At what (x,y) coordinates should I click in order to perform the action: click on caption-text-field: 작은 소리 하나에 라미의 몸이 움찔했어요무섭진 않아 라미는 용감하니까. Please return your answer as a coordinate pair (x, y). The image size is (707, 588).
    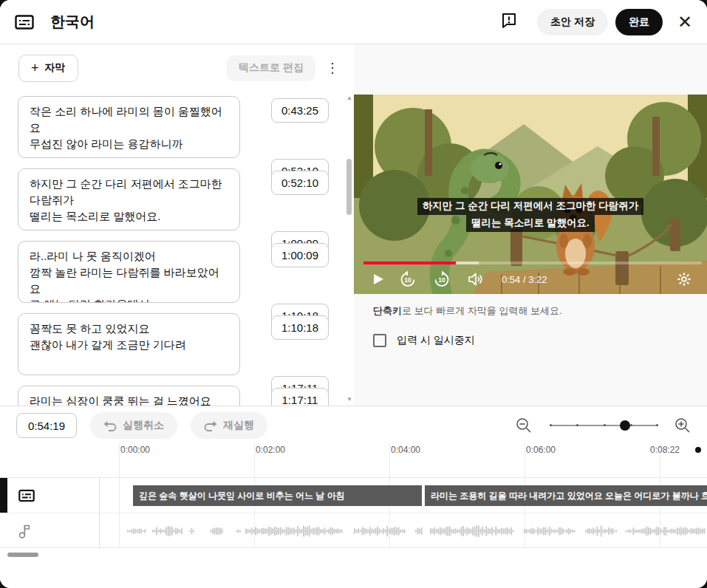
    Looking at the image, I should click on (129, 127).